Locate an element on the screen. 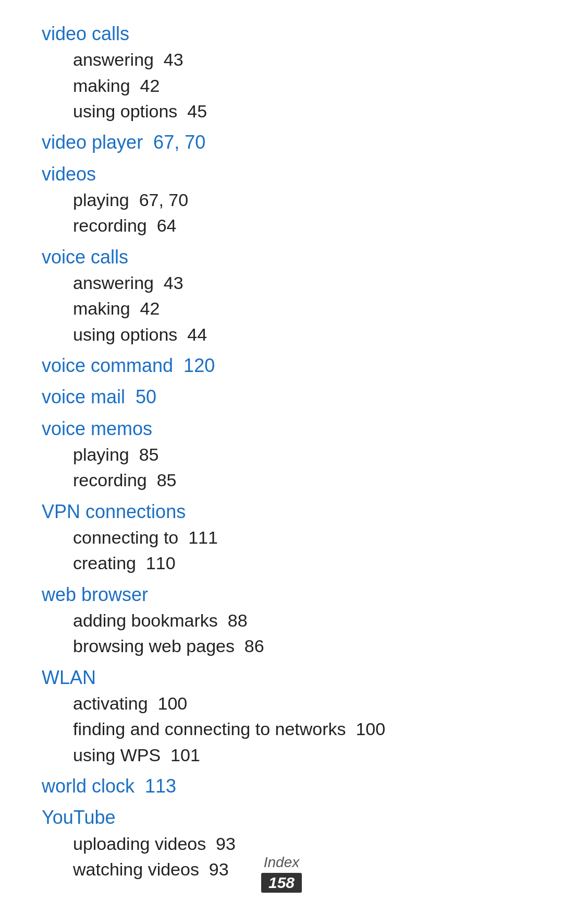 The width and height of the screenshot is (563, 924). subentry-voice-calls-using-options: using options 44 is located at coordinates (282, 335).